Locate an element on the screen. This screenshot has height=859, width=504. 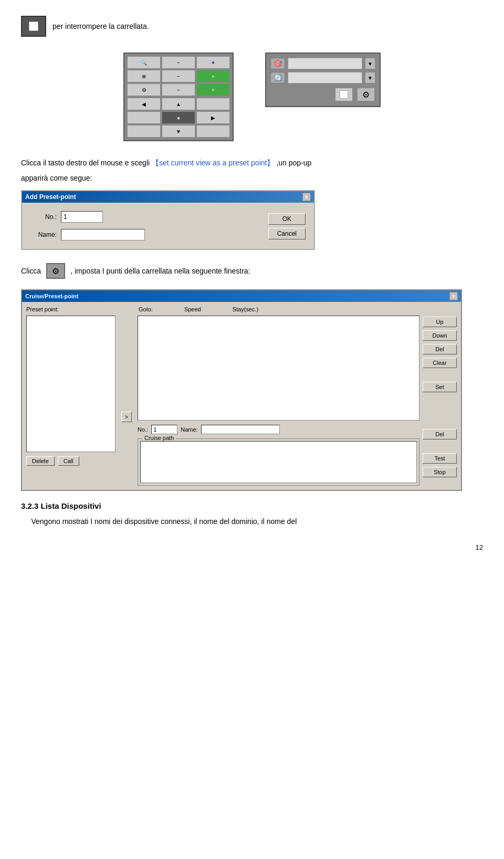
dialog-add-preset-fields: No.: Name: is located at coordinates (144, 226).